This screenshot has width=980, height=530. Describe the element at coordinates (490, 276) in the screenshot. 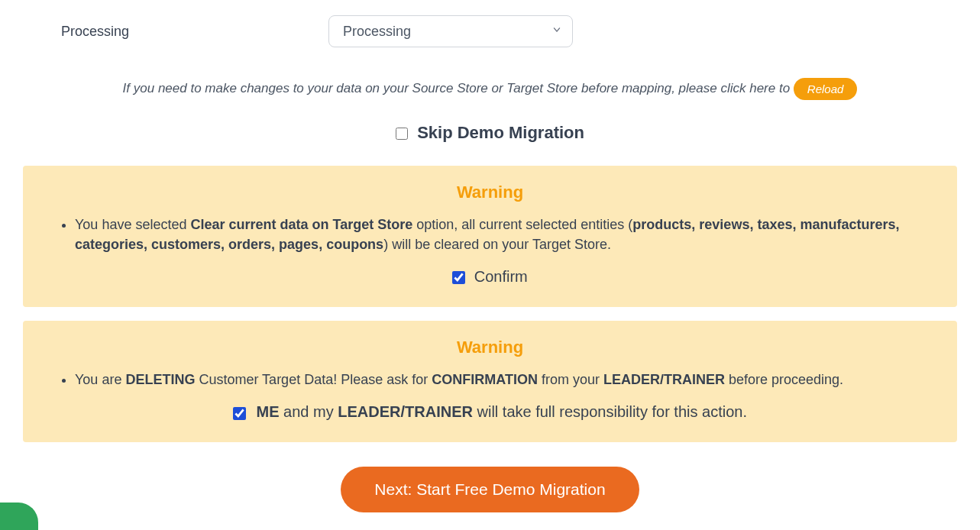

I see `confirm-clear-label: Confirm` at that location.